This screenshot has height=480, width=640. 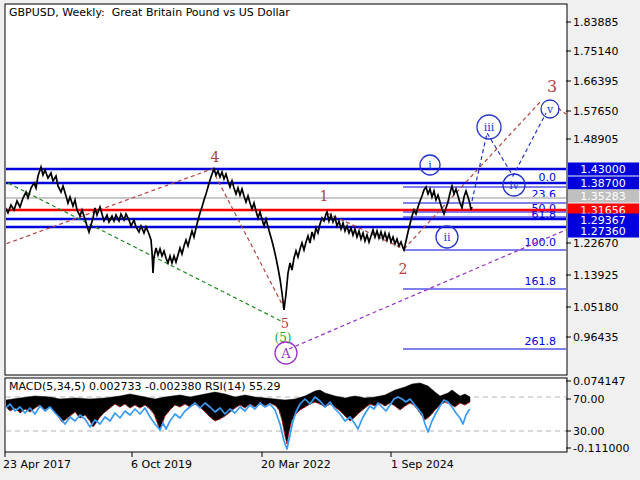 I want to click on price-level-badge-value: 1.38700, so click(x=603, y=184).